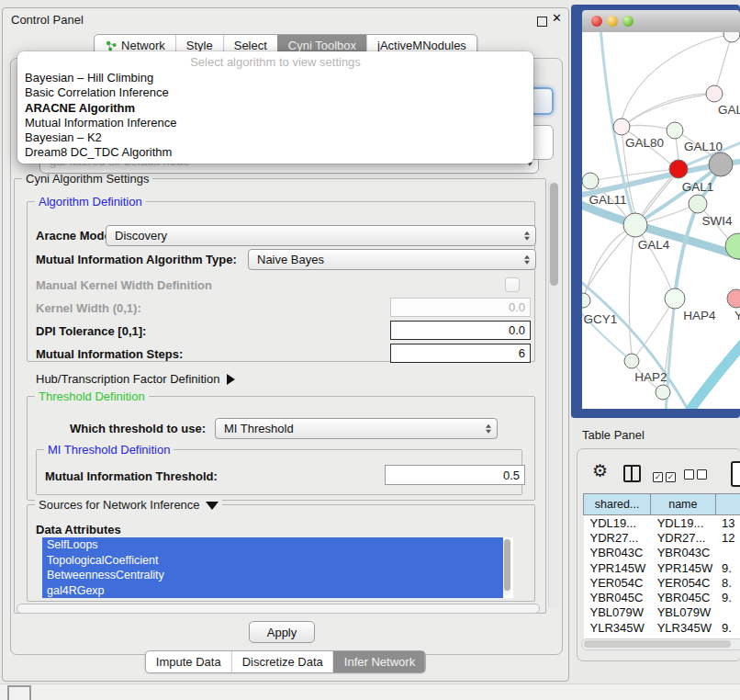 Image resolution: width=740 pixels, height=700 pixels. What do you see at coordinates (321, 235) in the screenshot?
I see `aracne-mode-combo: Discovery` at bounding box center [321, 235].